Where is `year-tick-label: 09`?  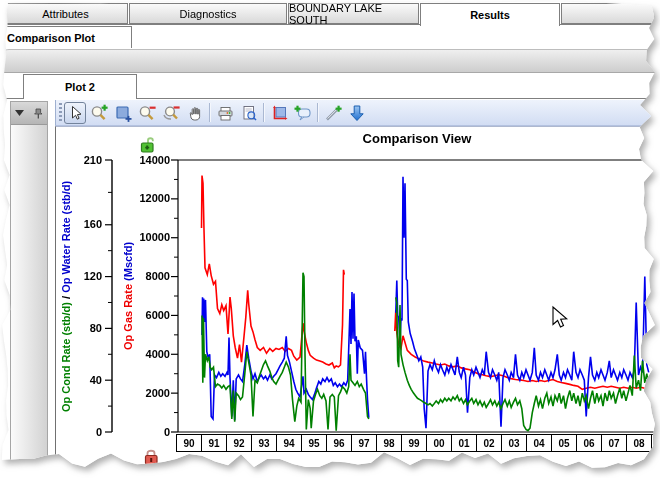 year-tick-label: 09 is located at coordinates (654, 443).